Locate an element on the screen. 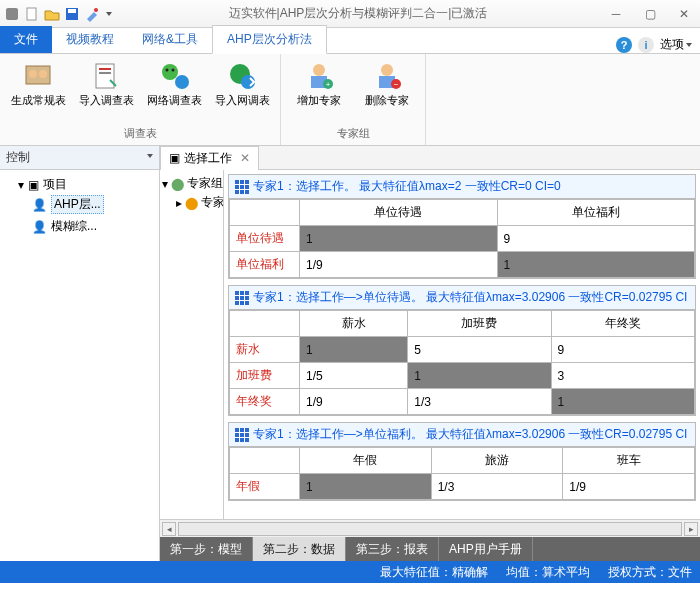  row-header: 单位待遇 is located at coordinates (265, 239).